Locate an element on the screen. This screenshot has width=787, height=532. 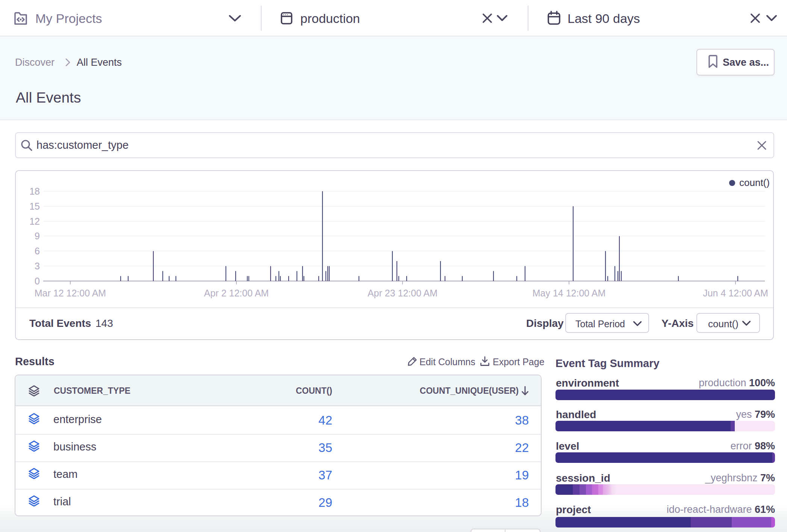
svg-text: Apr 2 12:00 AM is located at coordinates (236, 293).